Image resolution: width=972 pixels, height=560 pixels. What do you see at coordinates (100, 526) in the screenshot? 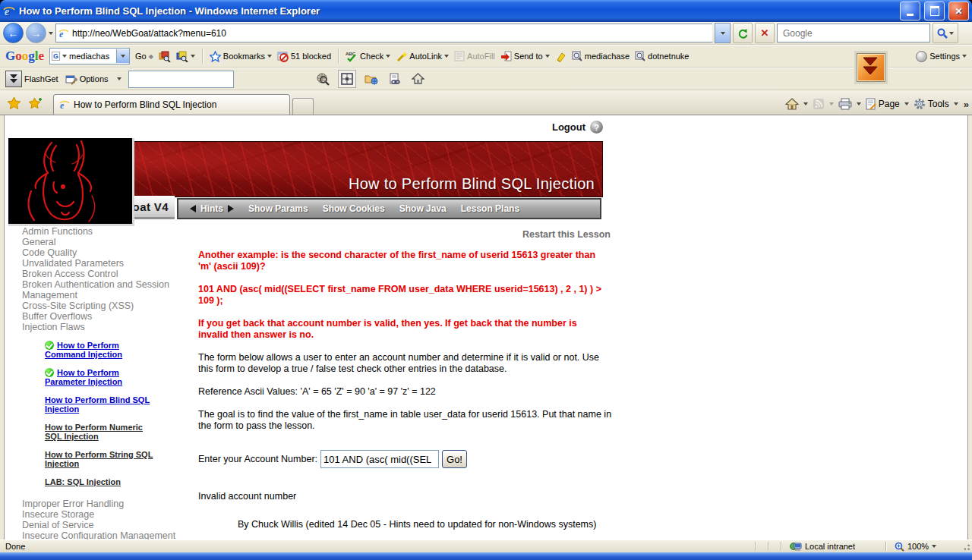
I see `sidebar-category: Denial of Service` at bounding box center [100, 526].